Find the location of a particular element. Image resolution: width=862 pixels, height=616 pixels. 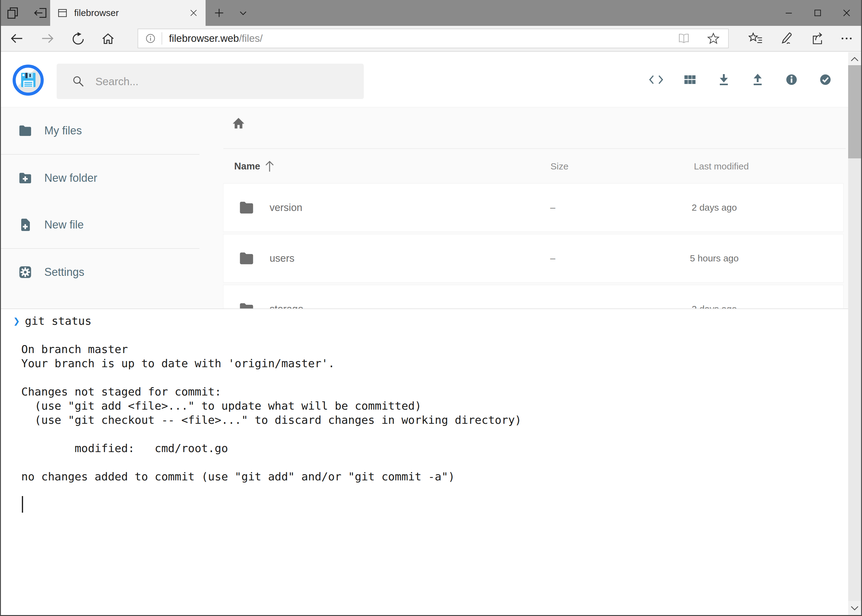

floppy-disk-icon is located at coordinates (28, 80).